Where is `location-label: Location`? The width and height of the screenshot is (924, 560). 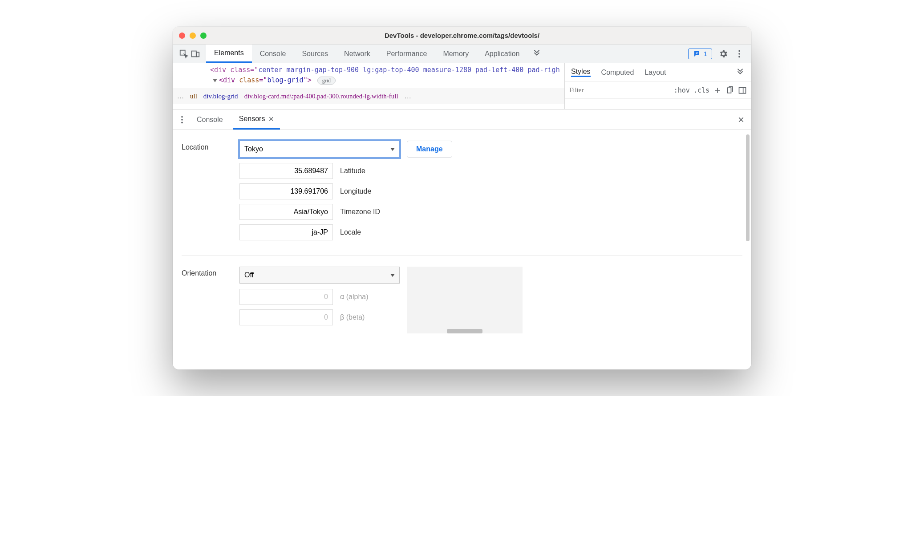 location-label: Location is located at coordinates (211, 193).